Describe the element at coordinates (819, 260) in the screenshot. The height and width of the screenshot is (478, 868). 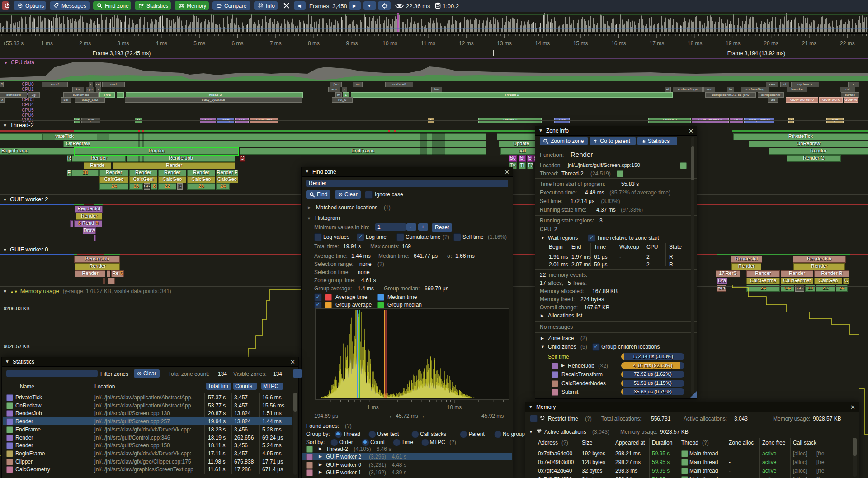
I see `zone-renderjob: RenderJob` at that location.